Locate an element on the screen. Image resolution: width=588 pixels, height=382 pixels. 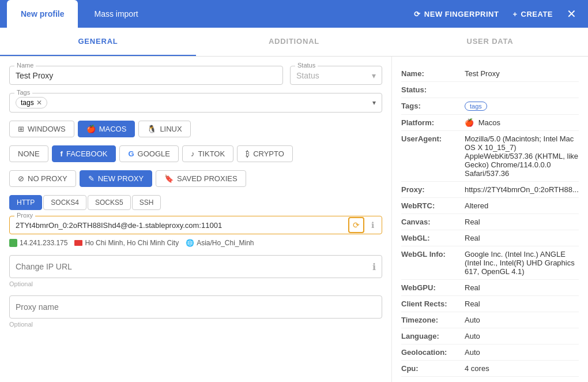
name-field: Name is located at coordinates (146, 75).